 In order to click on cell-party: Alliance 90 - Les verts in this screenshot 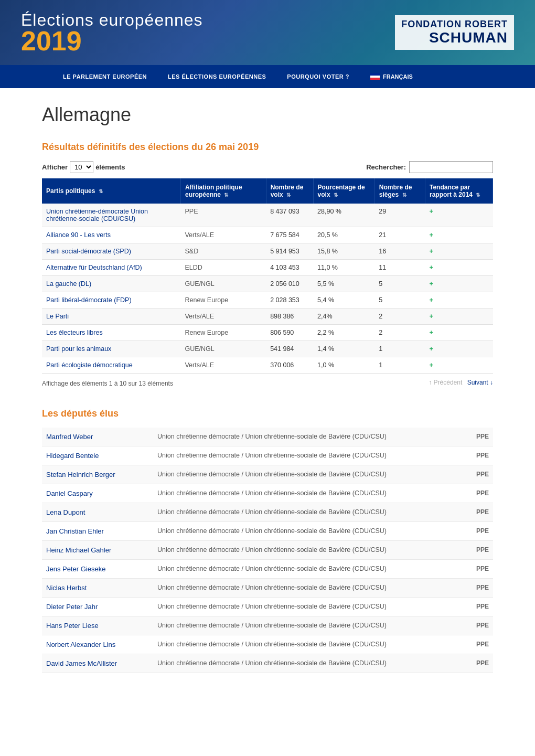, I will do `click(111, 235)`.